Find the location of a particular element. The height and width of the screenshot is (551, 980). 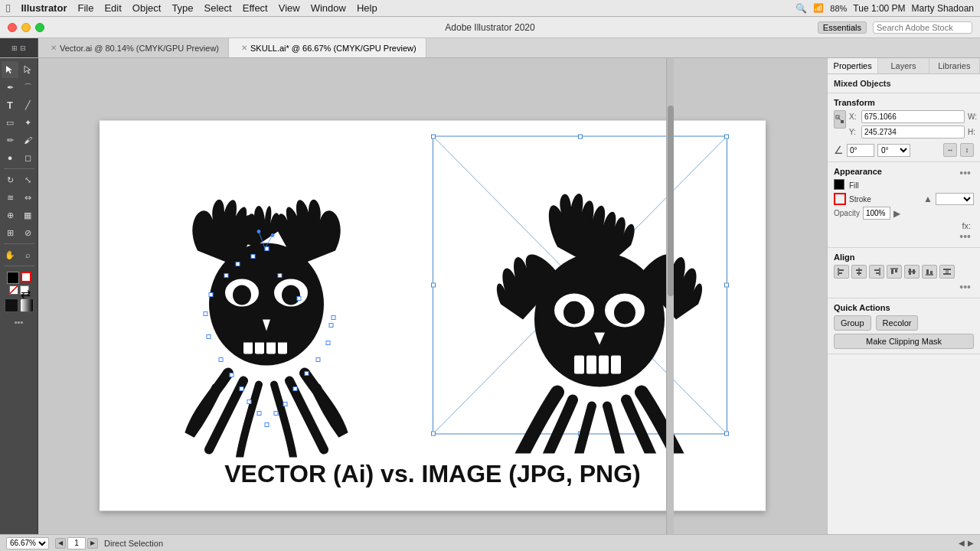

warp-tool: ≋ is located at coordinates (10, 197).